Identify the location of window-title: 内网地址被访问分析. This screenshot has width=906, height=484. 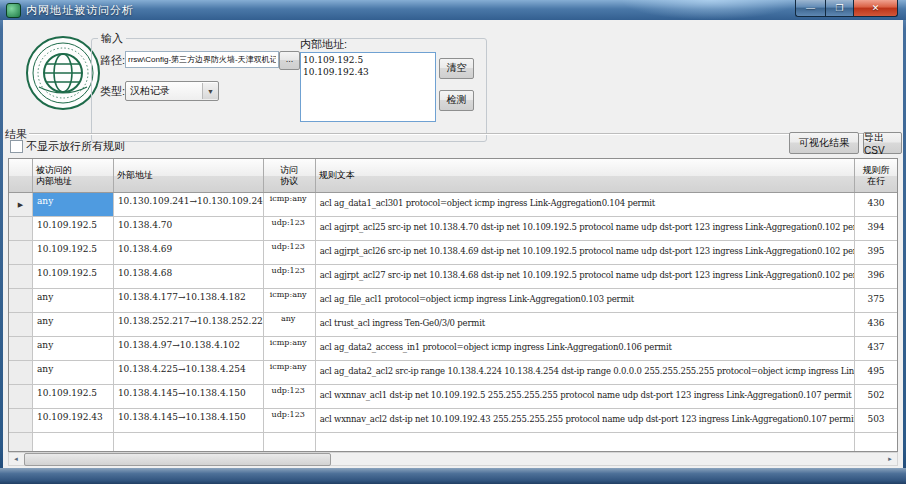
(80, 10).